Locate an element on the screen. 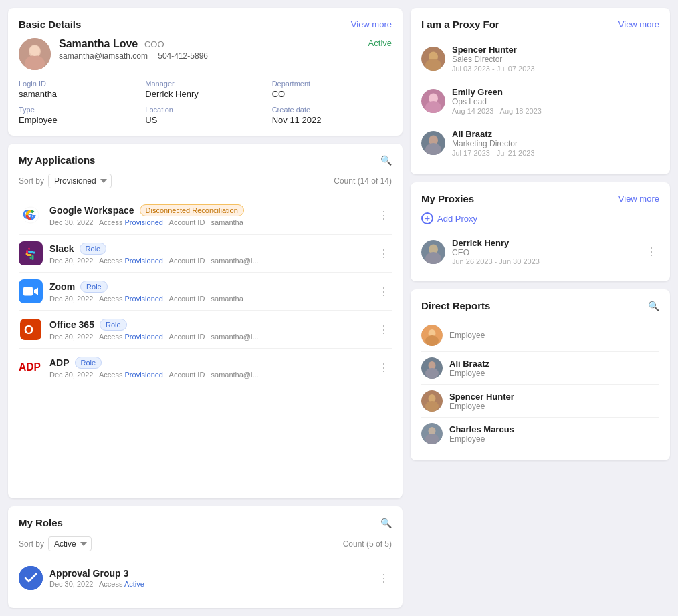 The height and width of the screenshot is (616, 678). spencer-info: Spencer Hunter Sales Director Jul 03 202… is located at coordinates (493, 59).